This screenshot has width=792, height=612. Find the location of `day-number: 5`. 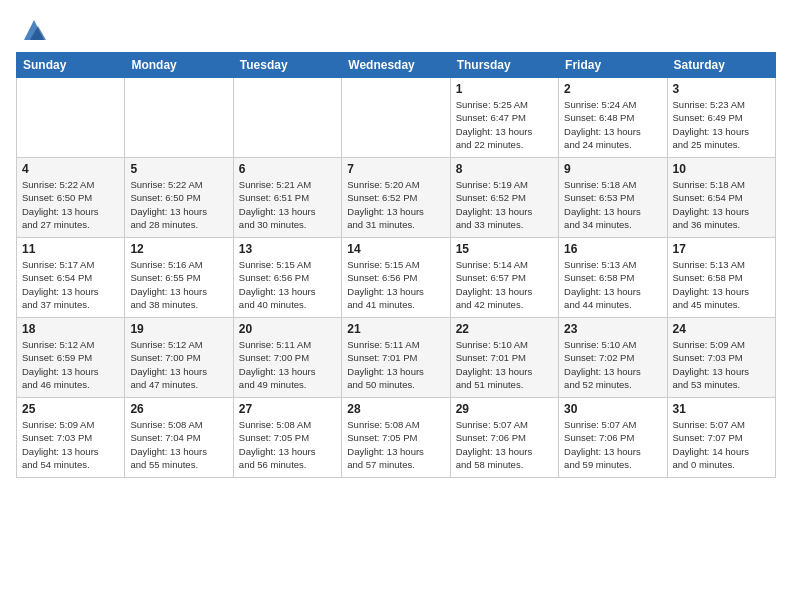

day-number: 5 is located at coordinates (178, 169).